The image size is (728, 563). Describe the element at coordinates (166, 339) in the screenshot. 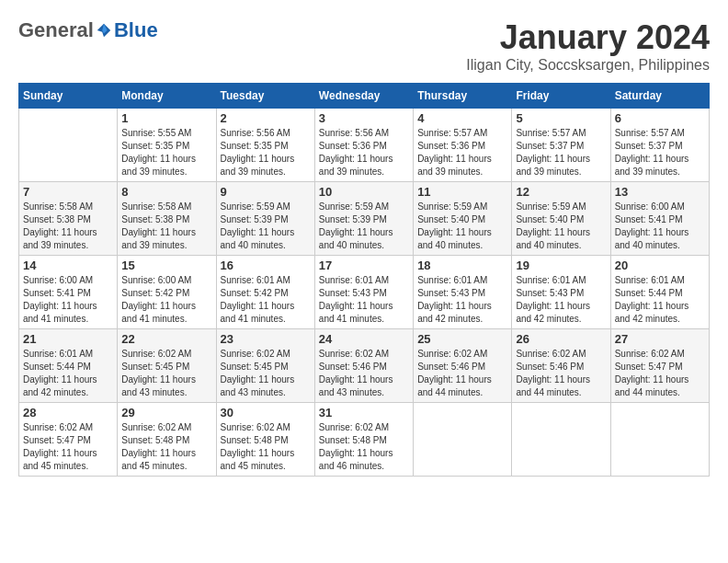

I see `day-number: 22` at that location.